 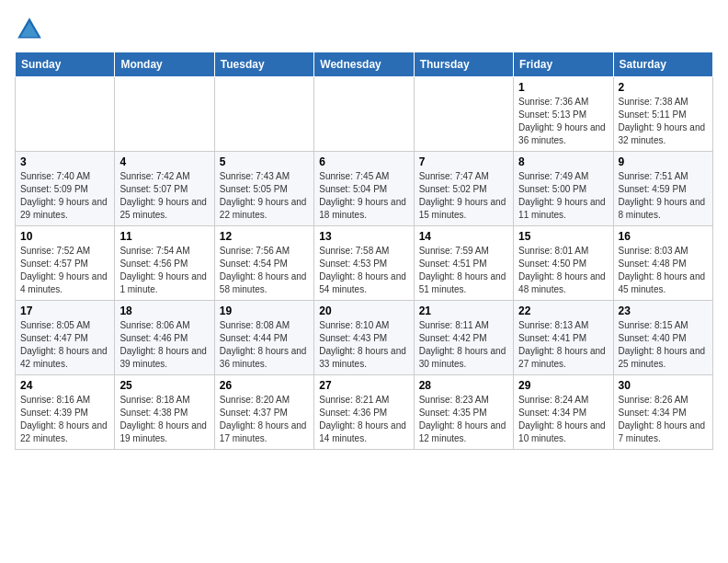 I want to click on day-number: 5, so click(x=265, y=162).